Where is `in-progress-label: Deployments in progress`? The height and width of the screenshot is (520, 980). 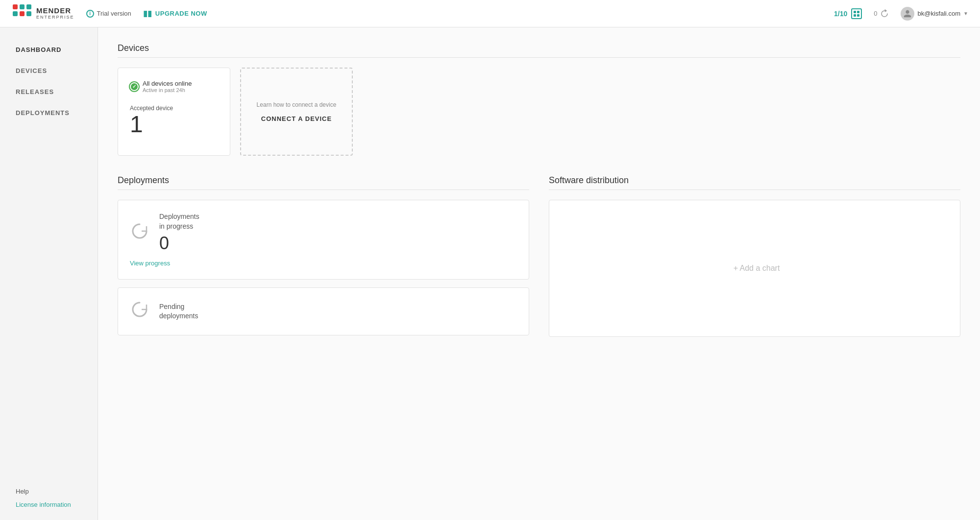
in-progress-label: Deployments in progress is located at coordinates (338, 221).